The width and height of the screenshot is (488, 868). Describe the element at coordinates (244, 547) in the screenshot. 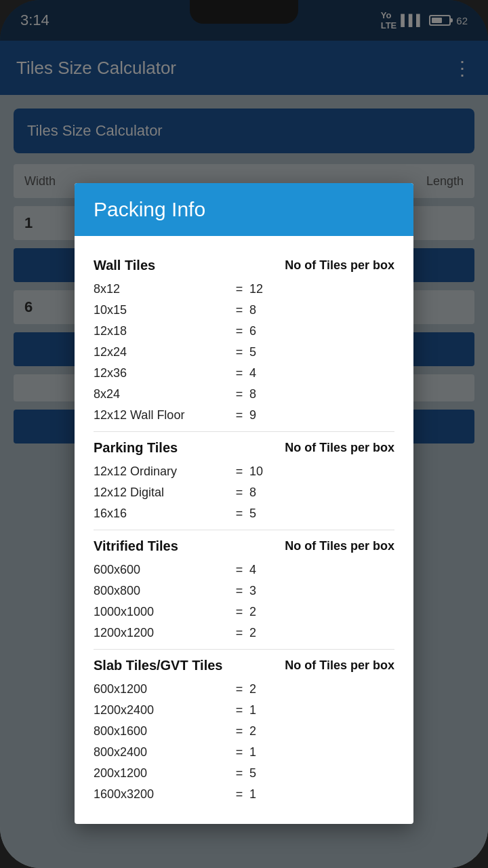

I see `vitrified-tiles-section-header: Vitrified Tiles No of Tiles per box` at that location.